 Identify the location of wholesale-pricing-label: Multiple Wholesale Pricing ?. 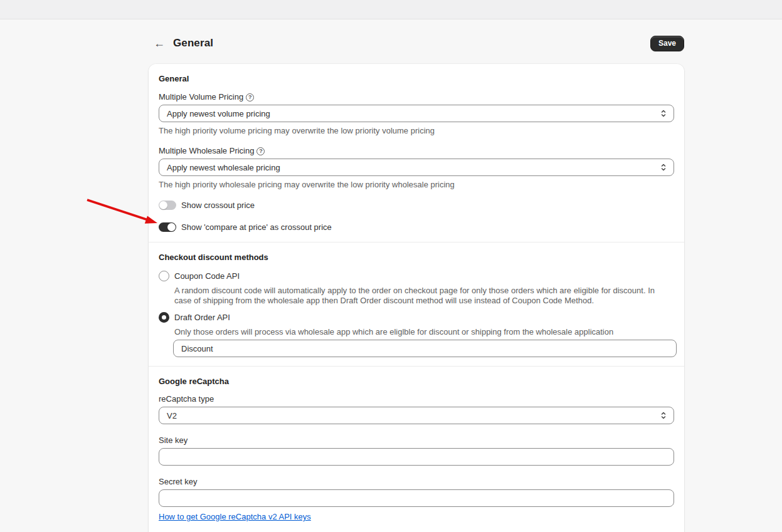
(416, 151).